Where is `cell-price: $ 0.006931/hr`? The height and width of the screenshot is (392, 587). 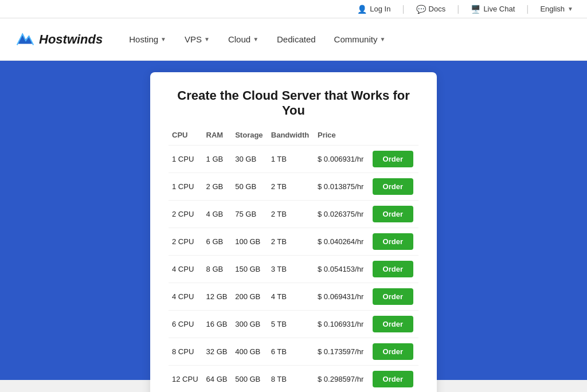
cell-price: $ 0.006931/hr is located at coordinates (342, 159).